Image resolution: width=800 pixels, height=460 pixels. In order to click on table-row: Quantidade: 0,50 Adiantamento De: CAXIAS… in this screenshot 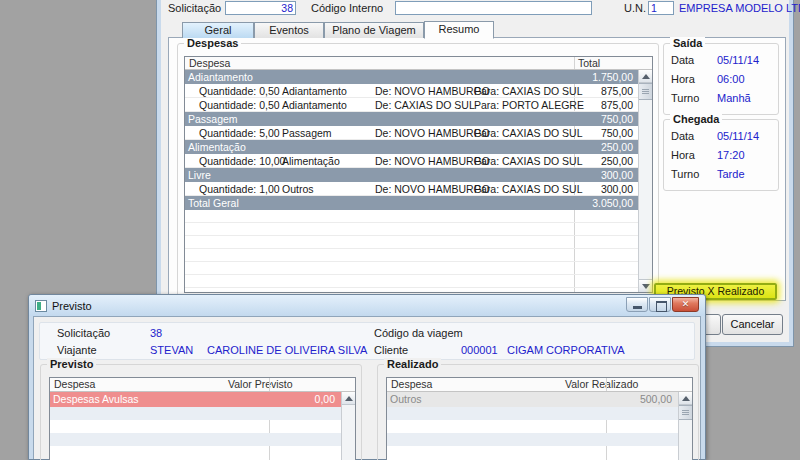, I will do `click(412, 105)`.